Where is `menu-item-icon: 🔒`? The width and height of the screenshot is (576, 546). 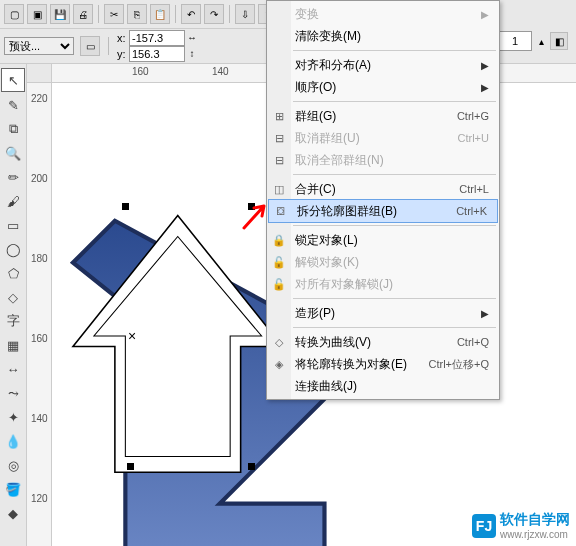
menu-item-icon: 🔒 is located at coordinates (279, 240).